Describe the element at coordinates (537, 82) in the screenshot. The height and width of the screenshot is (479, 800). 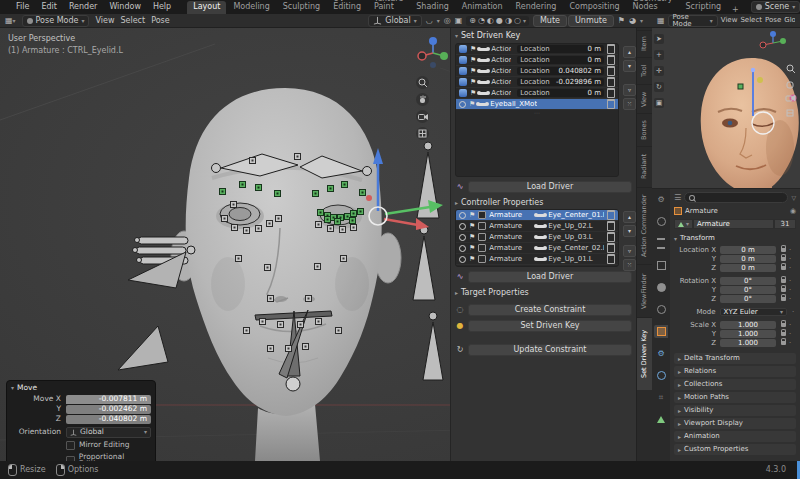
I see `driver-row: ⚑ Action Constraint Location-0.029896 m` at that location.